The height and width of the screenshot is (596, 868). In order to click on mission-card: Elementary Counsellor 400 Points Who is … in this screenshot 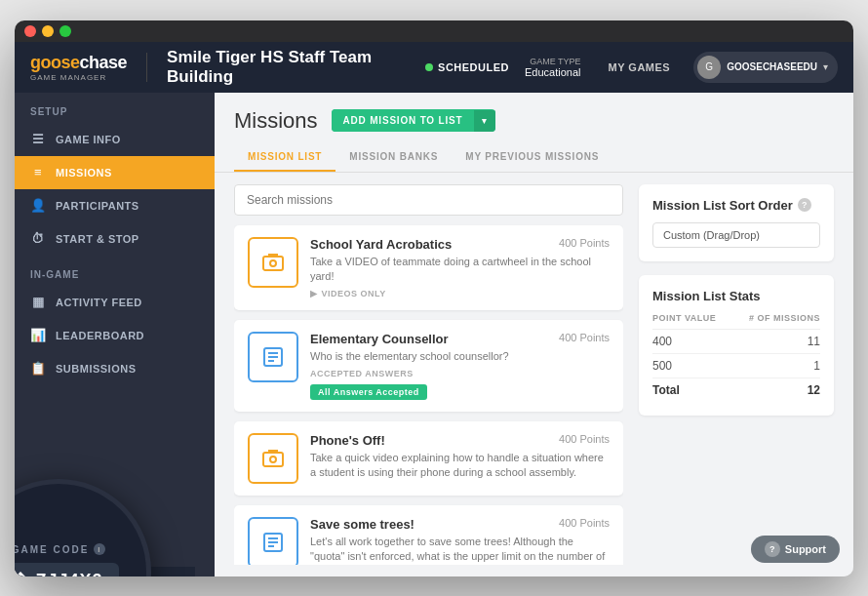, I will do `click(429, 365)`.